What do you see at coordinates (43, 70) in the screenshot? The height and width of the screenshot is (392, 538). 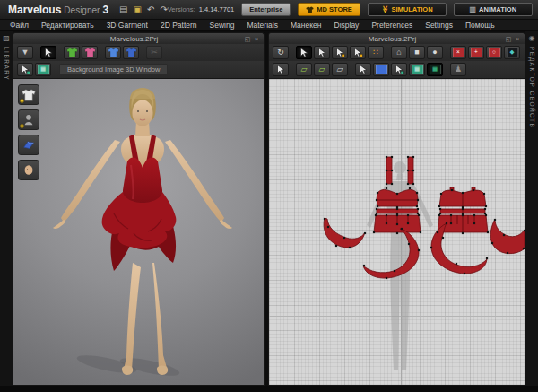 I see `background-texture-swatch: ▦` at bounding box center [43, 70].